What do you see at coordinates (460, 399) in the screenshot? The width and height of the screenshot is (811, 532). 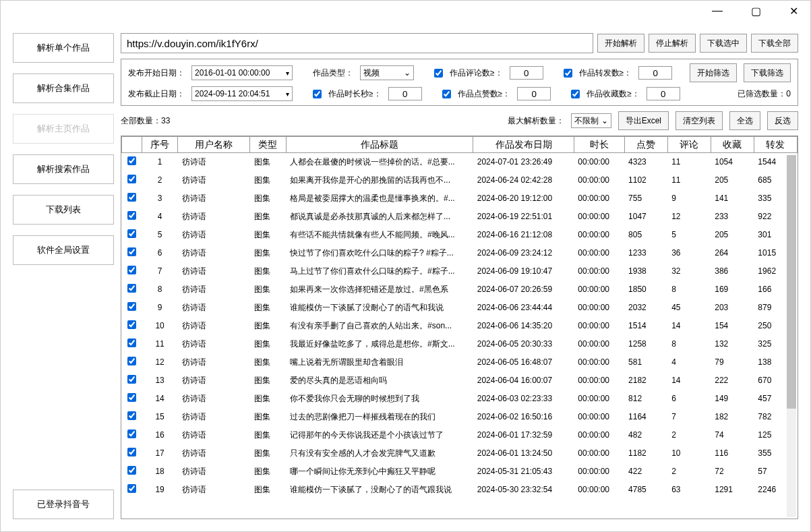 I see `table-row: 14彷诗语图集你不爱我你只会无聊的时候想到了我2024-06-03 02:23:…` at bounding box center [460, 399].